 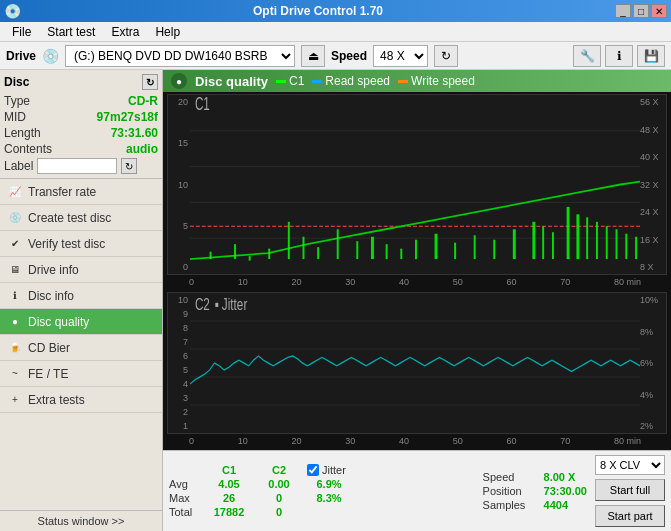 I want to click on label-refresh-button: ↻, so click(x=129, y=166).